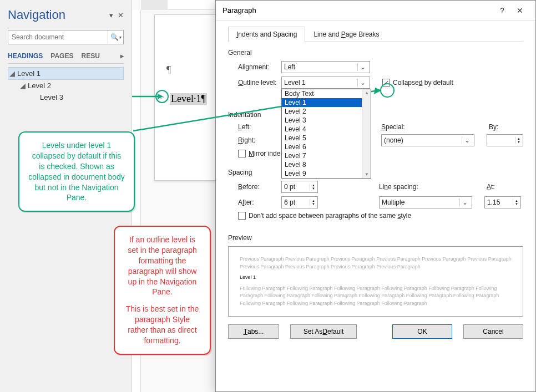  I want to click on tab-indents-spacing: IIndents and Spacingndents and Spacing, so click(266, 34).